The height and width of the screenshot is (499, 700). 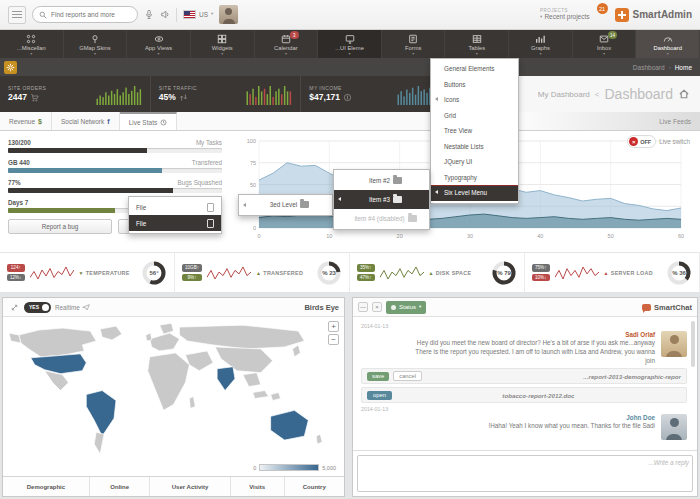 What do you see at coordinates (541, 268) in the screenshot?
I see `kpi-badge: 75%↑` at bounding box center [541, 268].